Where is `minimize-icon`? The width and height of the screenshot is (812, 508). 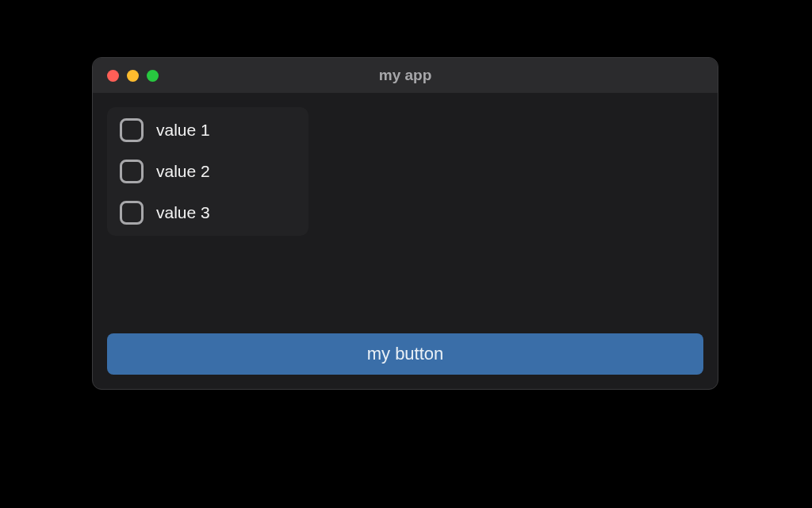 minimize-icon is located at coordinates (133, 76).